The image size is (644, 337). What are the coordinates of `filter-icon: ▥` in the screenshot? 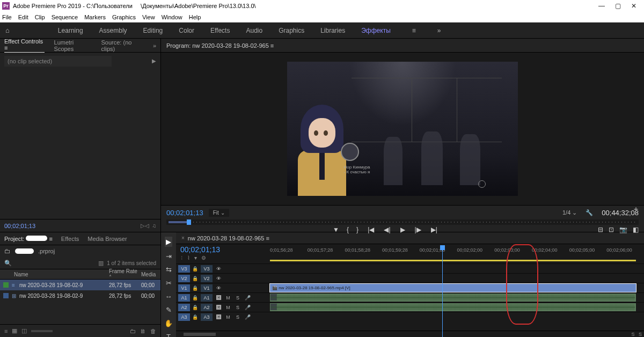 It's located at (101, 263).